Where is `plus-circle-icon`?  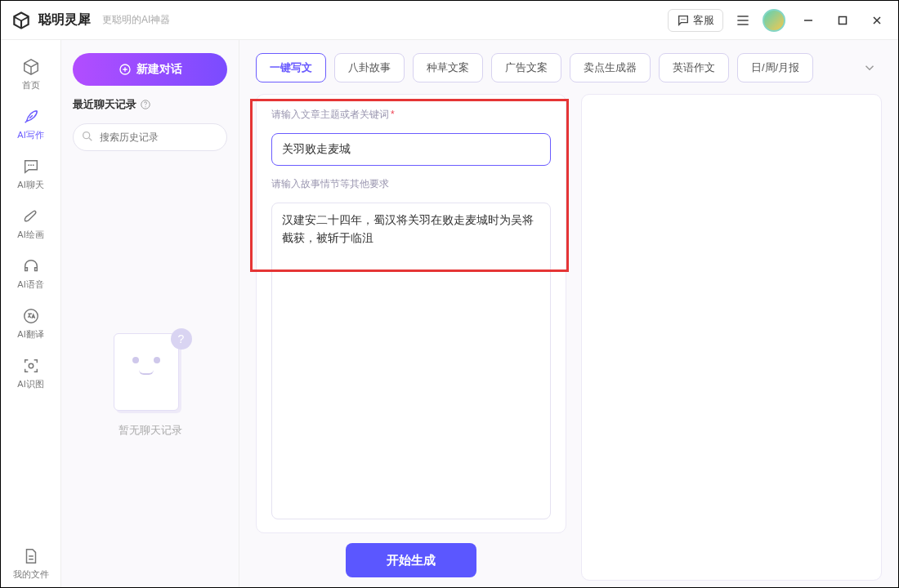
plus-circle-icon is located at coordinates (125, 69).